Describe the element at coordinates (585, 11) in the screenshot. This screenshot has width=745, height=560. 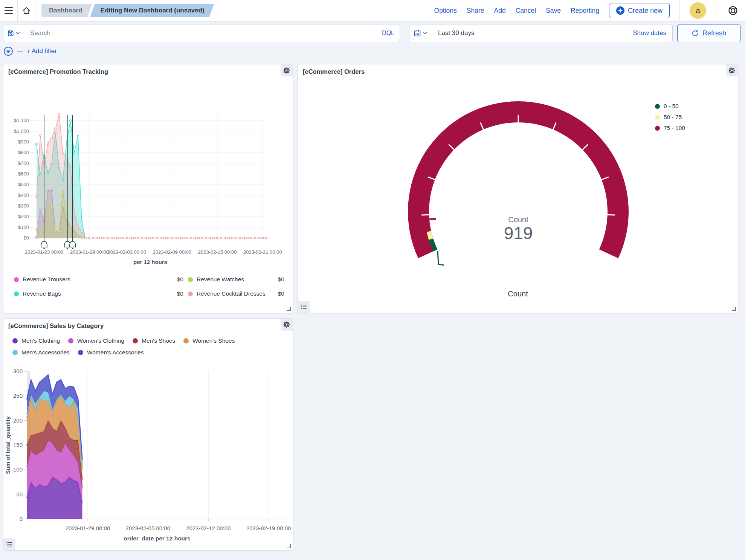
I see `nav-reporting: Reporting` at that location.